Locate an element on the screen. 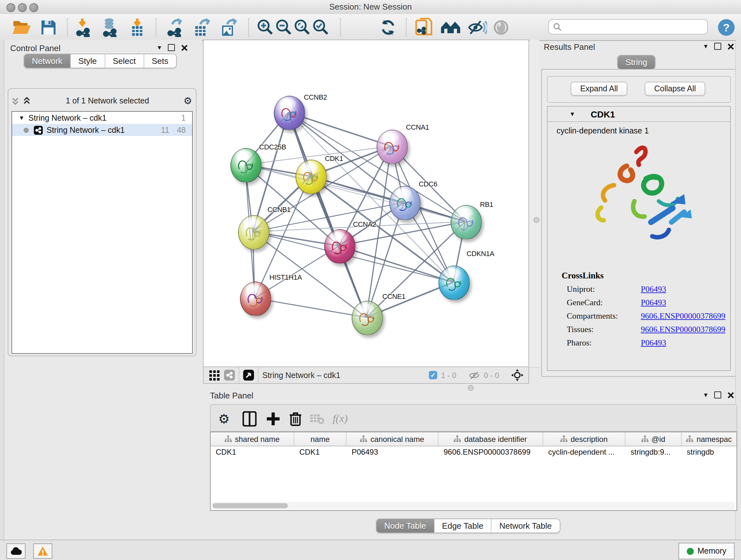 This screenshot has height=560, width=741. horizontal-splitter-handle is located at coordinates (471, 388).